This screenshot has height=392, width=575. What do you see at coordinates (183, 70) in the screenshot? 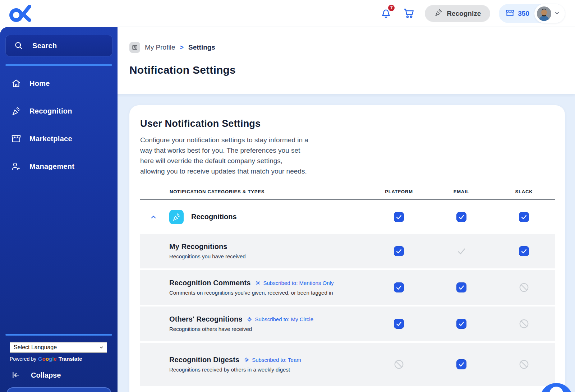
I see `page-title: Notification Settings` at bounding box center [183, 70].